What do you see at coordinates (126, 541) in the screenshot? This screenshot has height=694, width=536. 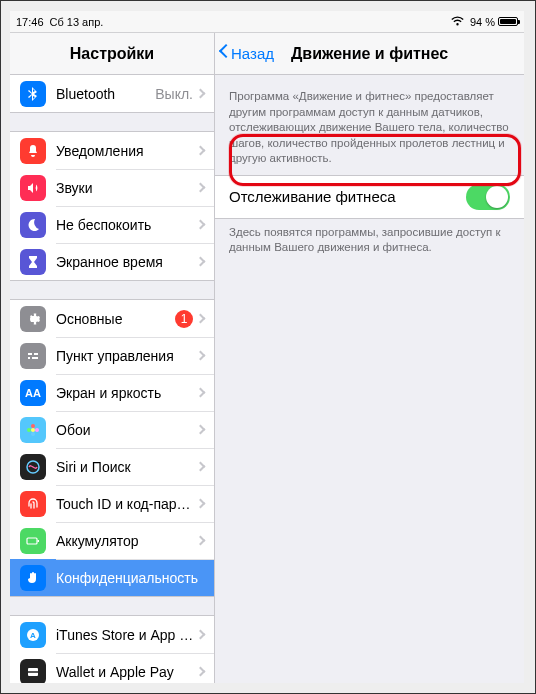 I see `sidebar-item-label: Аккумулятор` at bounding box center [126, 541].